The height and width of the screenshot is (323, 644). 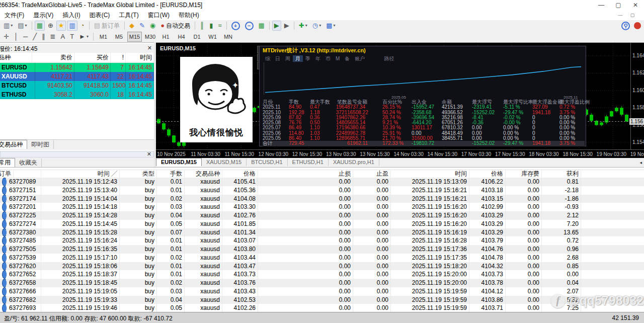 I want to click on order-row-63727380: 637273802025.11.19 15:15:28buy0.07xauusd…, so click(x=322, y=232).